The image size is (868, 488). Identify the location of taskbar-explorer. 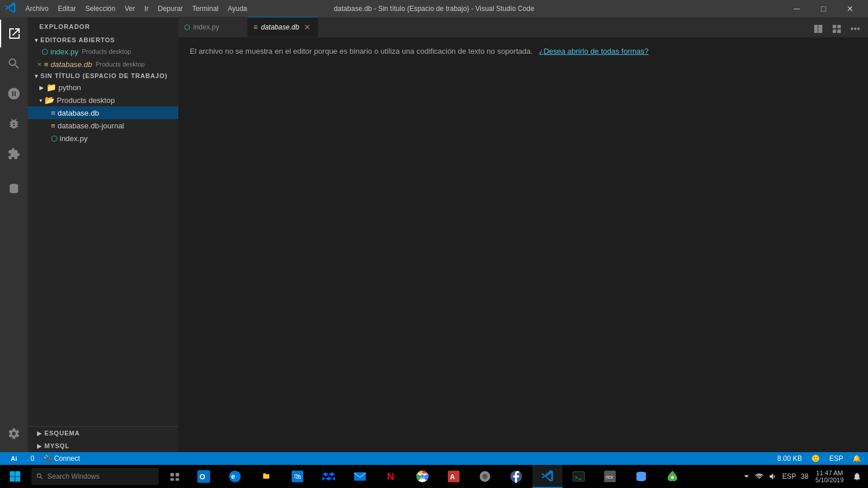
(266, 476).